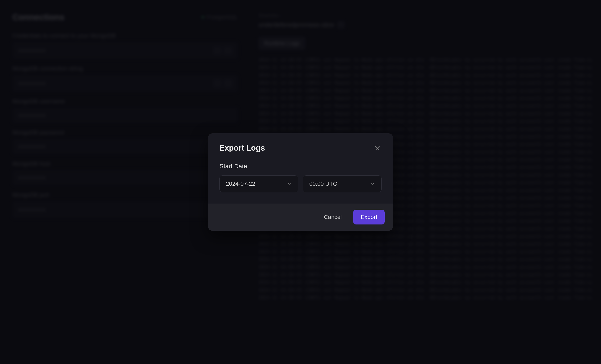  What do you see at coordinates (259, 184) in the screenshot?
I see `date-select: 2024-07-22` at bounding box center [259, 184].